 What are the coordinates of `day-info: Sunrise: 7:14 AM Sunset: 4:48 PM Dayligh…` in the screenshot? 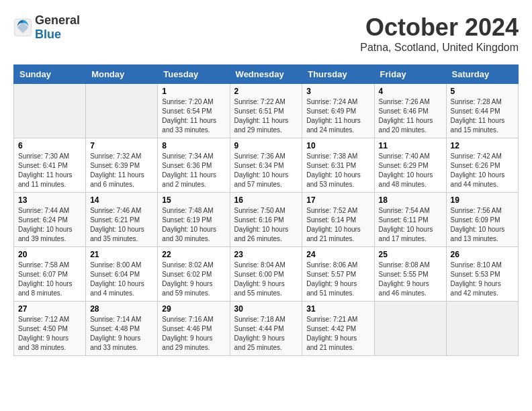 It's located at (122, 334).